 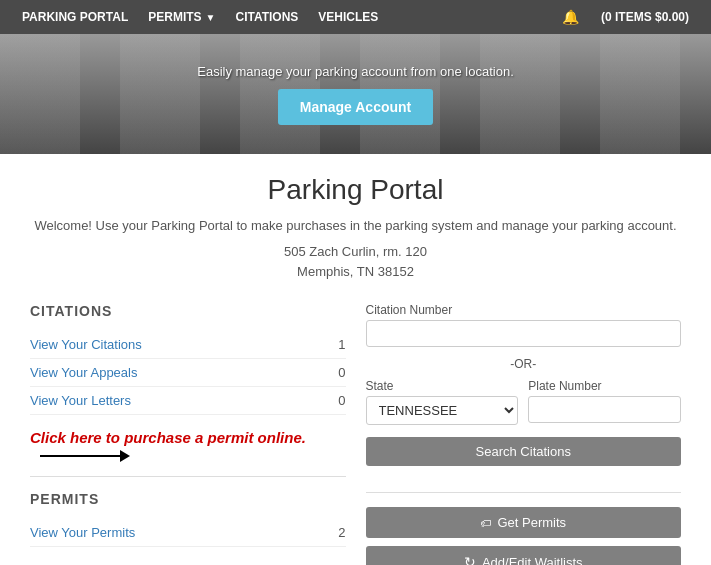 What do you see at coordinates (188, 401) in the screenshot?
I see `list-item: View Your Letters 0` at bounding box center [188, 401].